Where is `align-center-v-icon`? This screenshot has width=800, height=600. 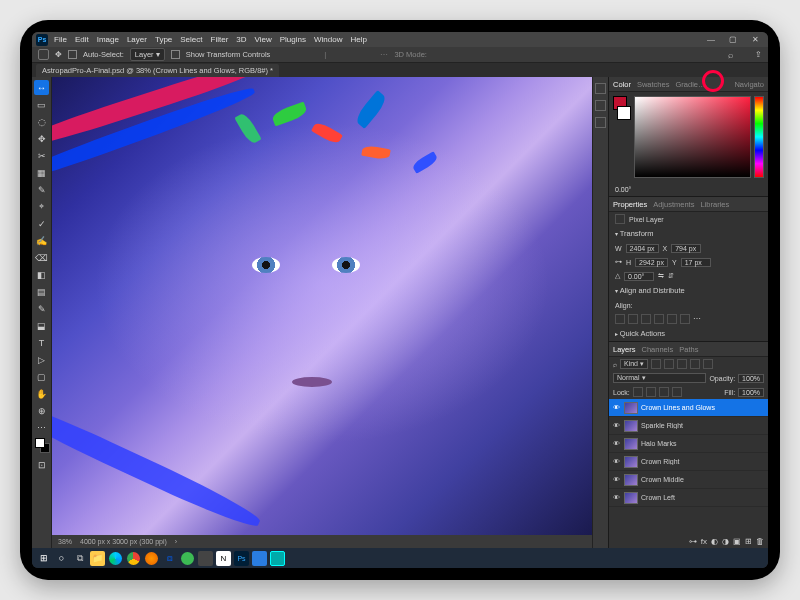 align-center-v-icon is located at coordinates (672, 319).